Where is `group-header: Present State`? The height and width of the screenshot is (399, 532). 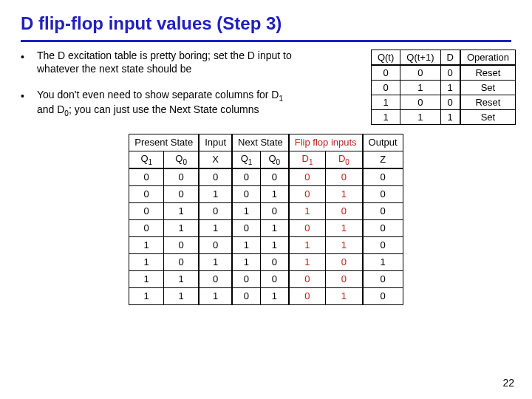 group-header: Present State is located at coordinates (164, 142).